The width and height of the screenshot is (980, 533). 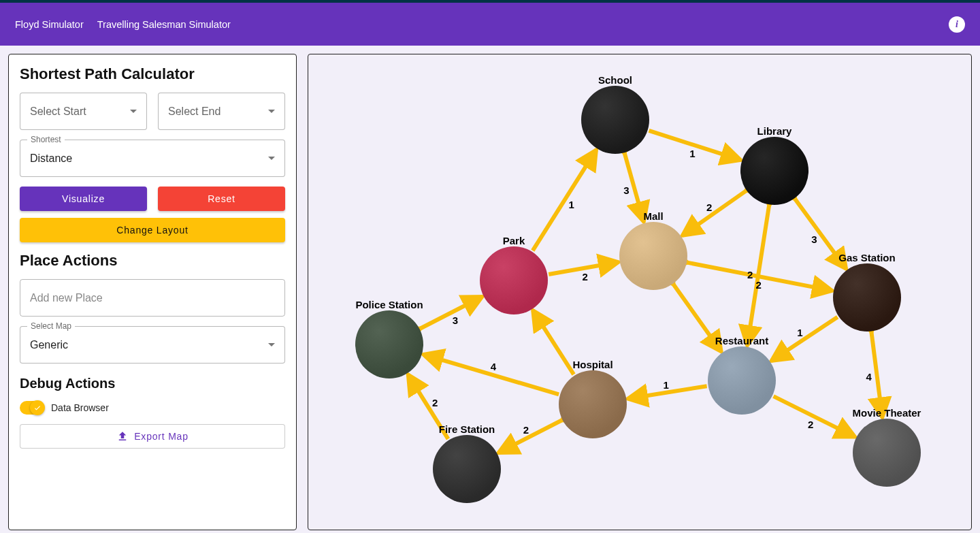 I want to click on select-map-value: Generic, so click(x=149, y=345).